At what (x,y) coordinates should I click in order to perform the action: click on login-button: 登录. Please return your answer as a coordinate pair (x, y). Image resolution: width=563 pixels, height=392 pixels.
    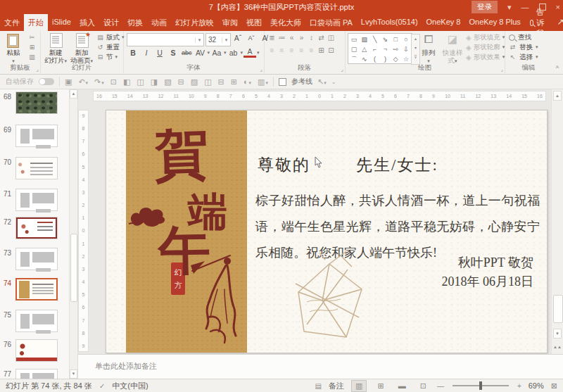
    Looking at the image, I should click on (484, 7).